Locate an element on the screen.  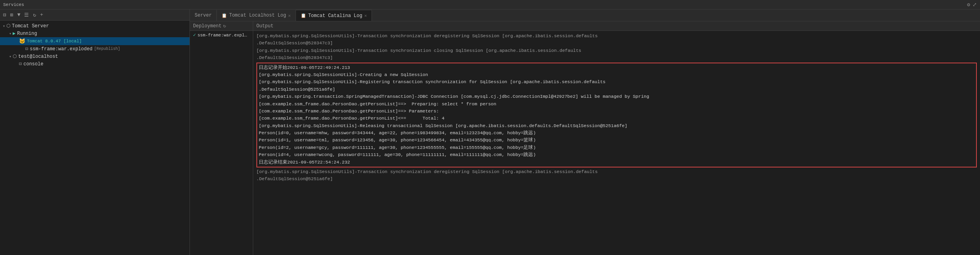
tab-tomcat-localhost-log: 📋 Tomcat Localhost Log ✕ is located at coordinates (256, 15).